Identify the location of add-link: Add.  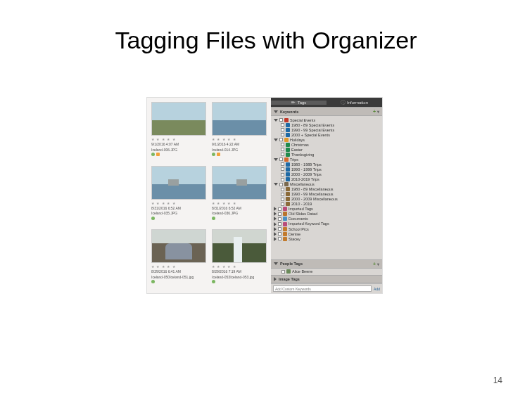
(377, 289).